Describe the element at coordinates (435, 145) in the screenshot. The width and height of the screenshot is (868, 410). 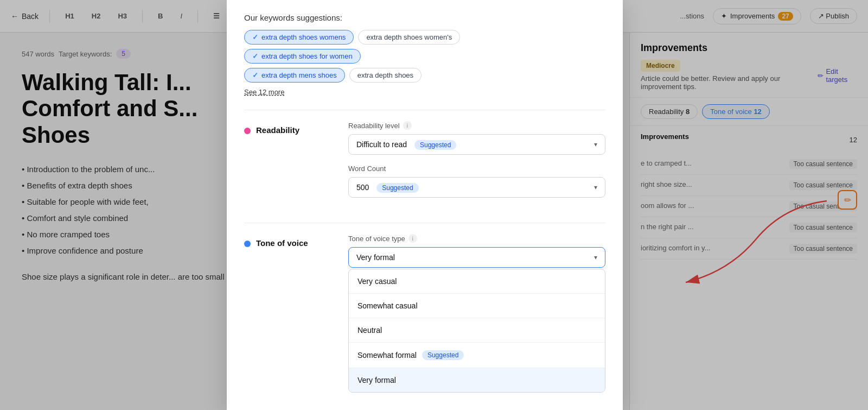
I see `readability-suggested-badge: Suggested` at that location.